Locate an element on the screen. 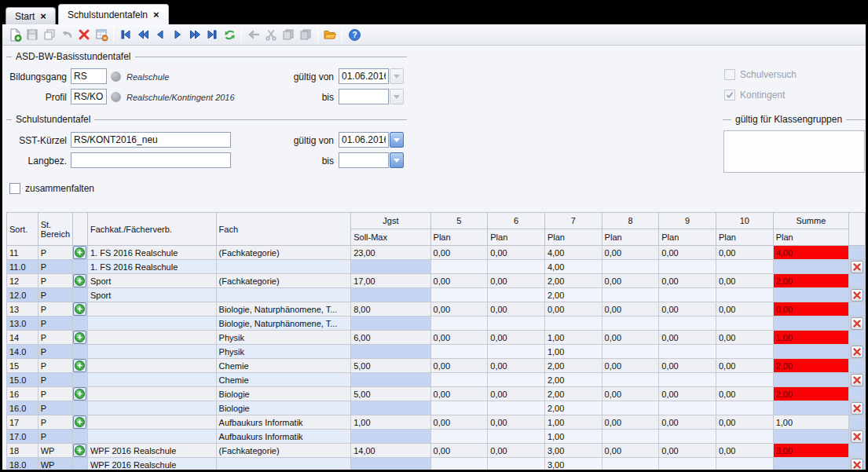 The height and width of the screenshot is (472, 868). cell-plan-7: 1,00 is located at coordinates (573, 352).